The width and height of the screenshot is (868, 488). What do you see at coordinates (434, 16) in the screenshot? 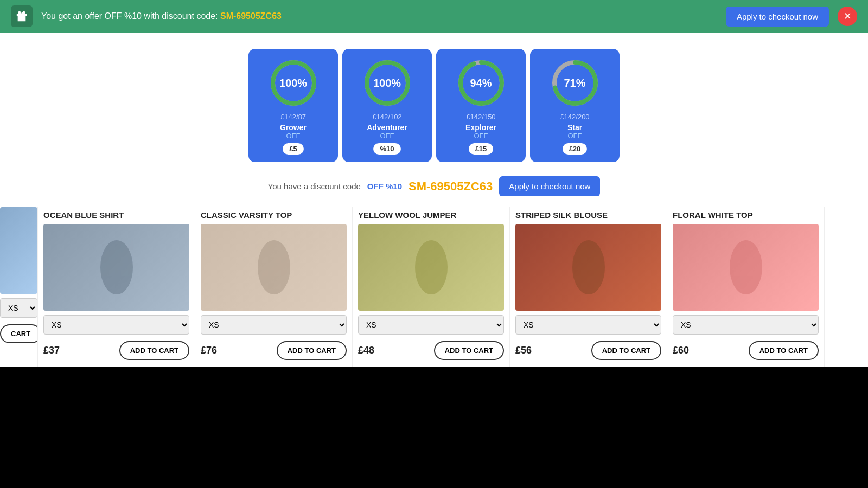
I see `notification-bar: You got an offer OFF %10 with discount c…` at bounding box center [434, 16].